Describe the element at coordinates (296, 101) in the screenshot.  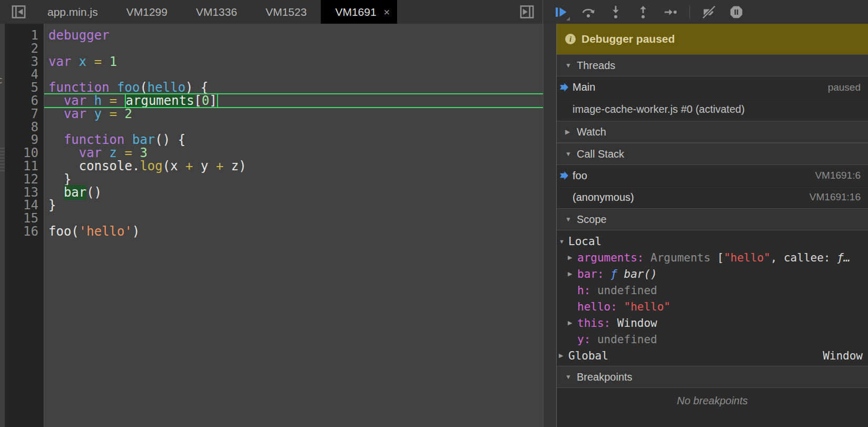
I see `code-line-6: var h = arguments[0]` at that location.